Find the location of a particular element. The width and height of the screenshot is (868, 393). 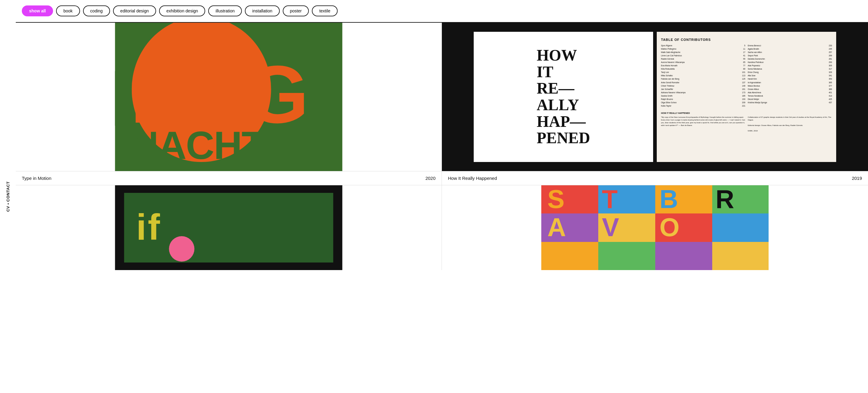

svg-text: A is located at coordinates (557, 227).